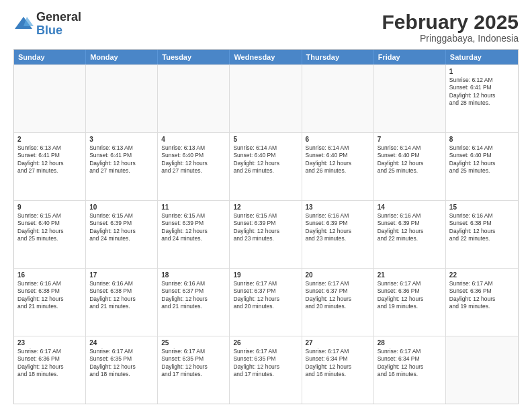  What do you see at coordinates (410, 370) in the screenshot?
I see `day-cell: 28Sunrise: 6:17 AMSunset: 6:34 PMDayligh…` at bounding box center [410, 370].